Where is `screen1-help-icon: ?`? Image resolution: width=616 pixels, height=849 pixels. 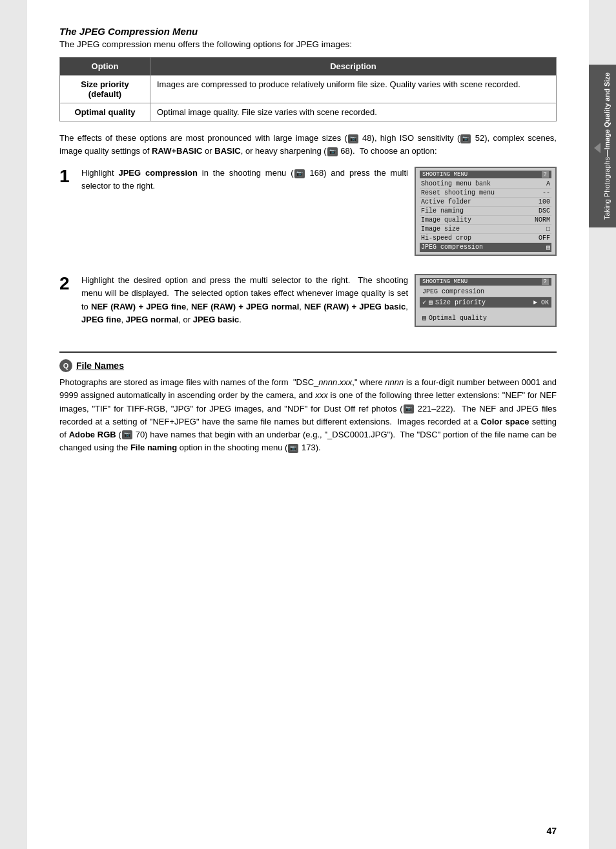
screen1-help-icon: ? is located at coordinates (545, 174).